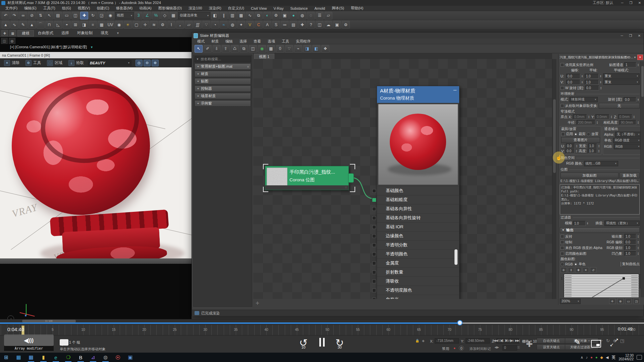  Describe the element at coordinates (130, 357) in the screenshot. I see `app-3dsmax: ▣` at that location.